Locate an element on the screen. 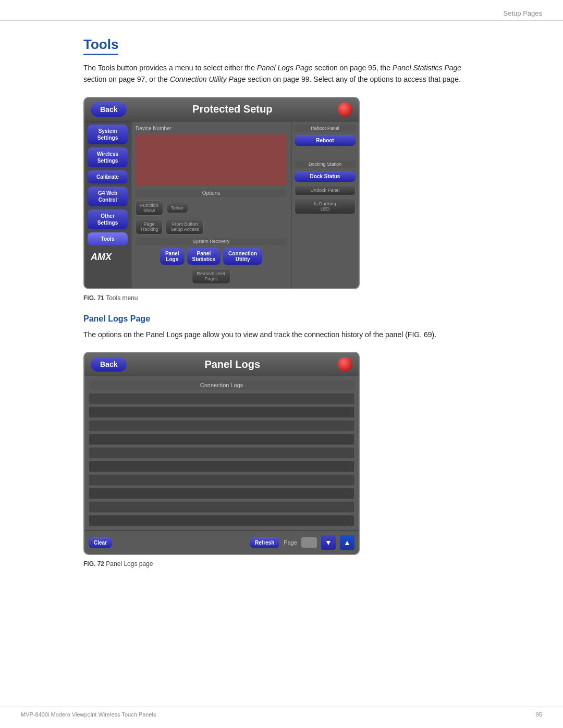 The width and height of the screenshot is (563, 728). sidebar-wireless-settings: WirelessSettings is located at coordinates (107, 157).